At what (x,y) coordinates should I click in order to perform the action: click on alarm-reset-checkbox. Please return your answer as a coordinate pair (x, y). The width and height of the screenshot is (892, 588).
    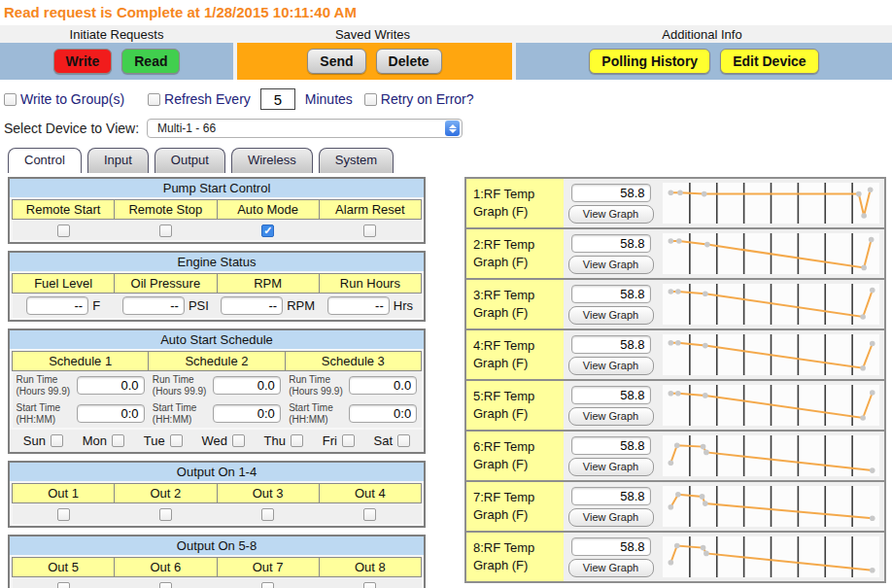
    Looking at the image, I should click on (369, 231).